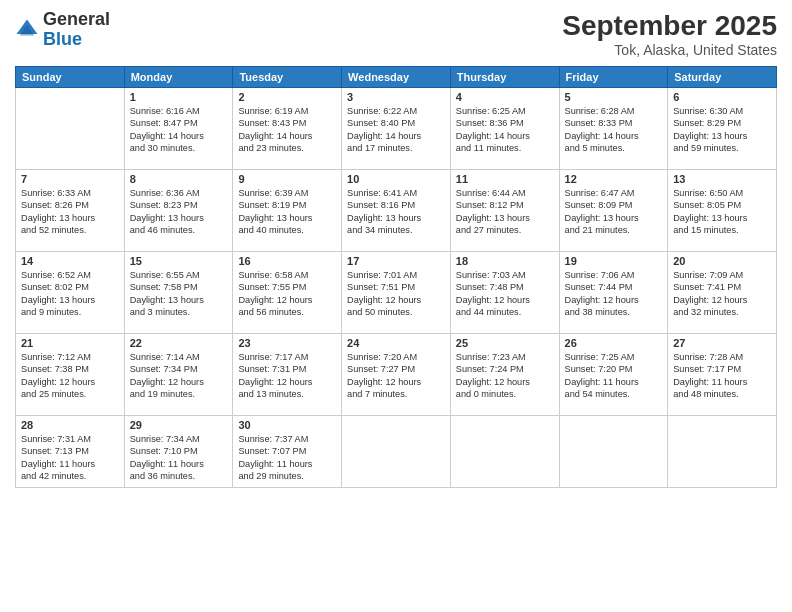 The height and width of the screenshot is (612, 792). Describe the element at coordinates (178, 452) in the screenshot. I see `calendar-day-cell: 29Sunrise: 7:34 AM Sunset: 7:10 PM Dayli…` at that location.